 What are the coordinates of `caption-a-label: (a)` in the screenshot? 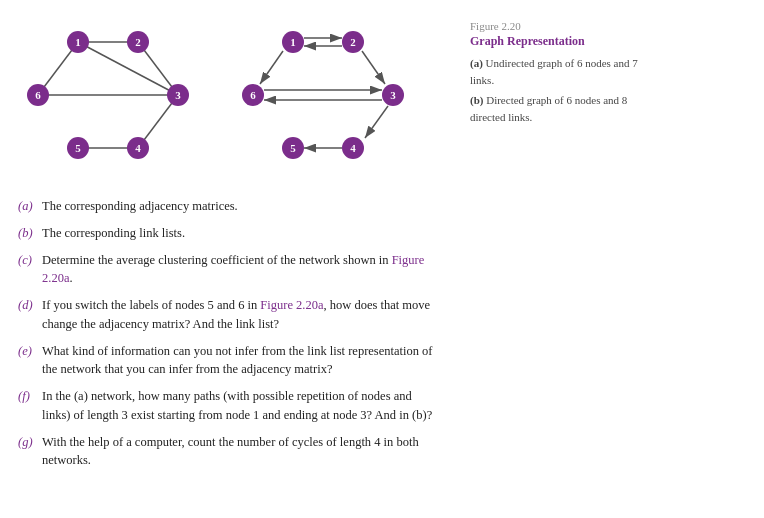 It's located at (476, 63).